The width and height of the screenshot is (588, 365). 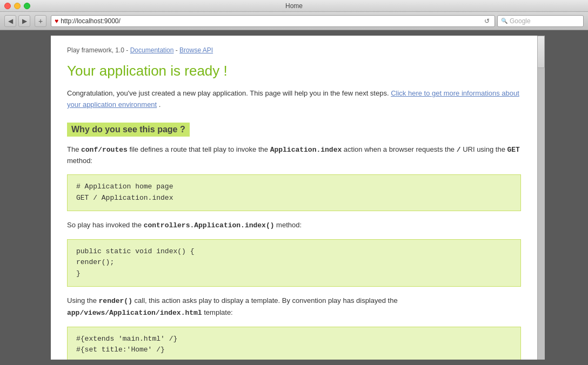 What do you see at coordinates (289, 225) in the screenshot?
I see `s2-text2: method:` at bounding box center [289, 225].